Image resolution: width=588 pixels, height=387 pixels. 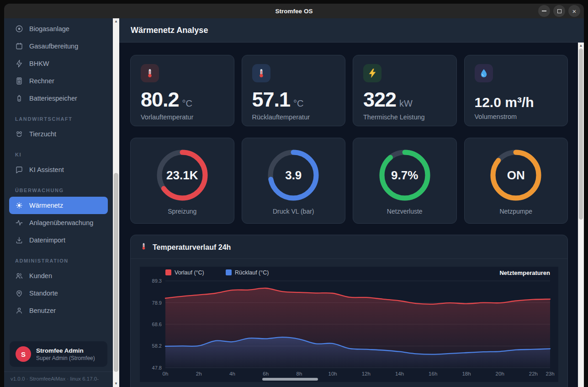 What do you see at coordinates (19, 81) in the screenshot?
I see `calculator-icon` at bounding box center [19, 81].